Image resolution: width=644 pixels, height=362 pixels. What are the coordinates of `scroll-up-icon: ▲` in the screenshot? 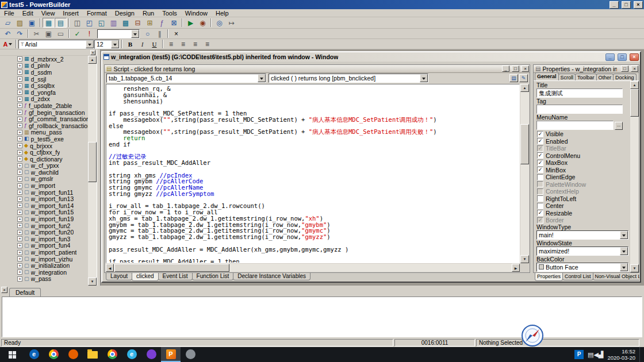 It's located at (635, 85).